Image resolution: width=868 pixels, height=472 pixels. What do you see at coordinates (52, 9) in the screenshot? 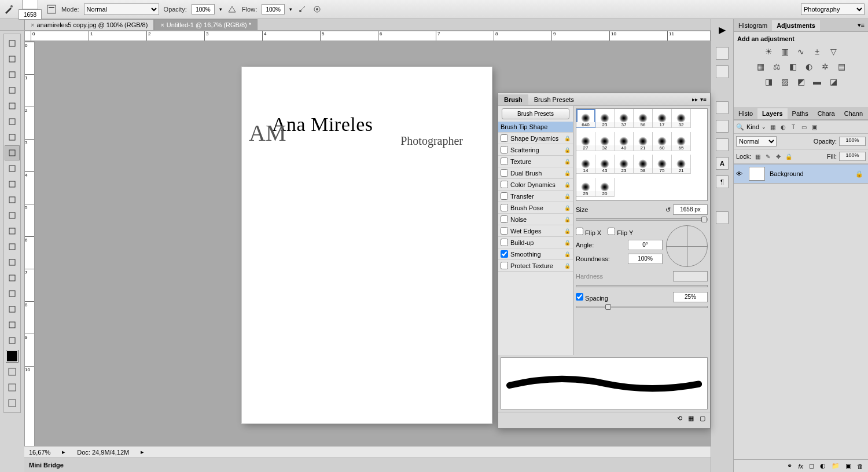
I see `brush-panel-toggle-icon` at bounding box center [52, 9].